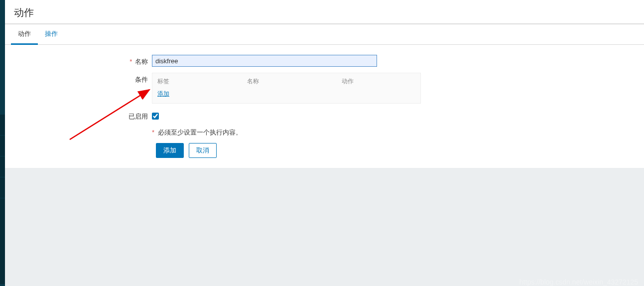 The image size is (644, 286). Describe the element at coordinates (325, 88) in the screenshot. I see `row-conditions: 条件 标签 名称 动作 添加` at that location.